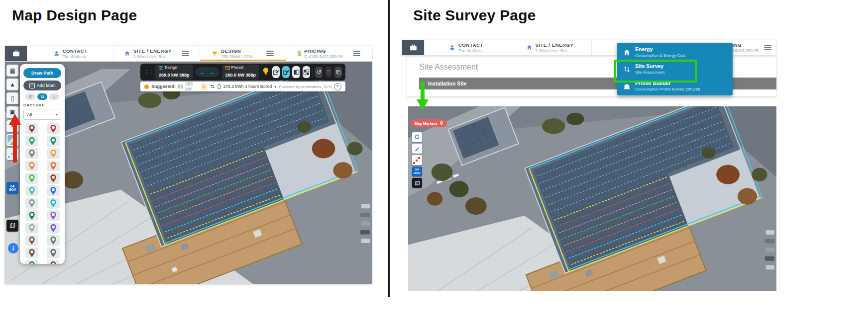 This screenshot has width=868, height=330. Describe the element at coordinates (328, 54) in the screenshot. I see `nav-pricing: $ PRICING Q.4169 $423,350.98` at that location.